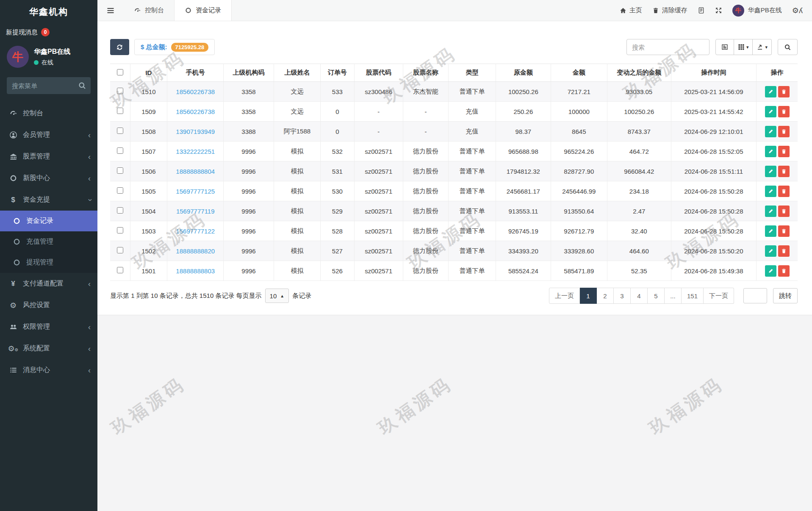 This screenshot has height=511, width=812. What do you see at coordinates (188, 10) in the screenshot?
I see `circle-icon` at bounding box center [188, 10].